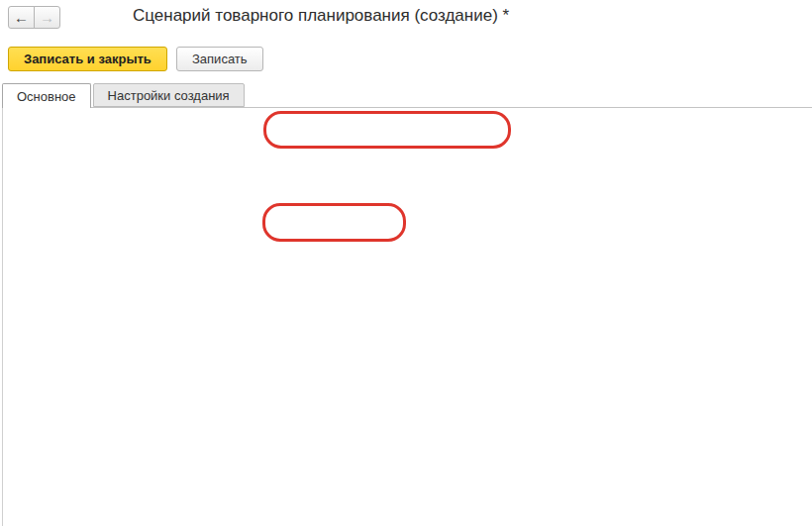  Describe the element at coordinates (47, 95) in the screenshot. I see `tab-main: Основное` at that location.